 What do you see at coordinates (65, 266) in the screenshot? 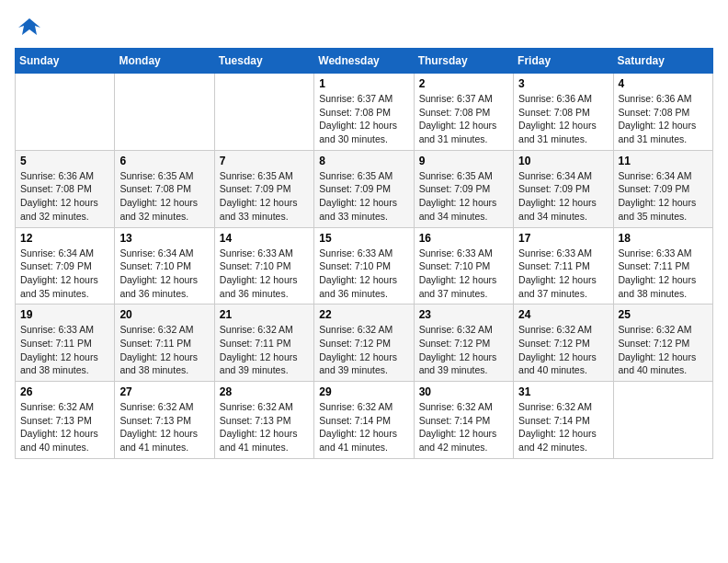
I see `calendar-cell: 12Sunrise: 6:34 AMSunset: 7:09 PMDayligh…` at bounding box center [65, 266].